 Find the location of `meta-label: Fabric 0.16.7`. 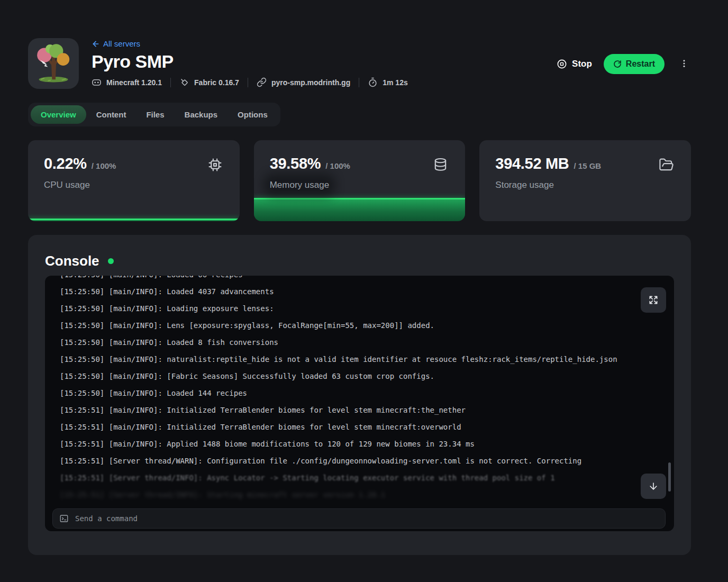

meta-label: Fabric 0.16.7 is located at coordinates (217, 83).